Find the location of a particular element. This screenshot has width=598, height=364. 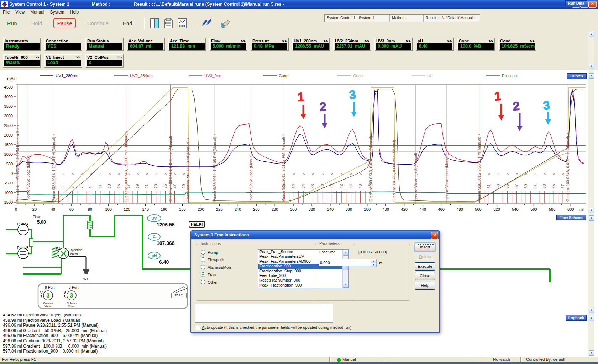

run-data-label: V1_Inject>> is located at coordinates (63, 57).